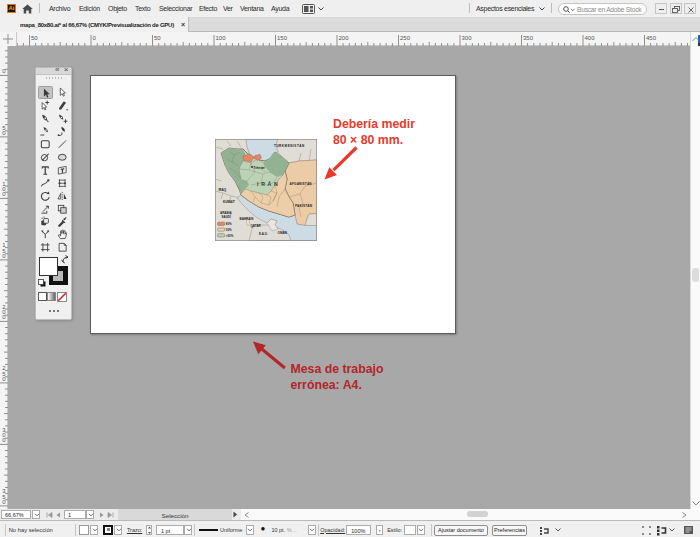 Image resolution: width=700 pixels, height=537 pixels. What do you see at coordinates (268, 183) in the screenshot?
I see `svg-text: IRÁN` at bounding box center [268, 183].